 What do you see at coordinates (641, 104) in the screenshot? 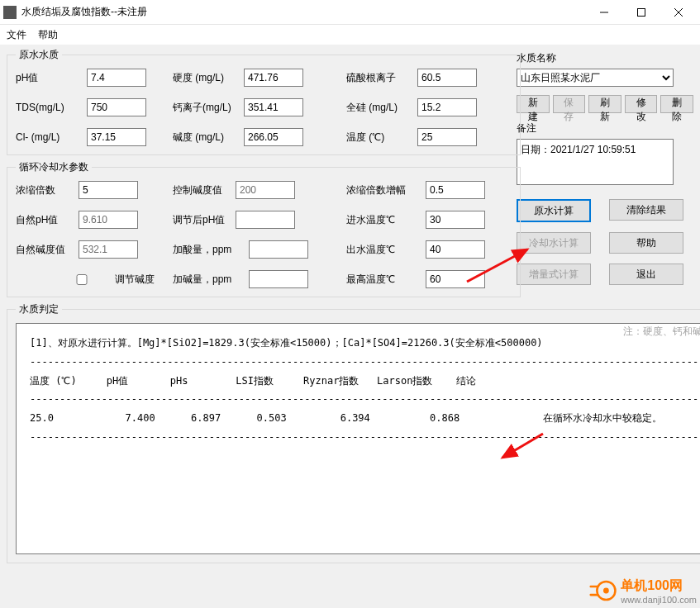
I see `modify-button: 修改` at bounding box center [641, 104].